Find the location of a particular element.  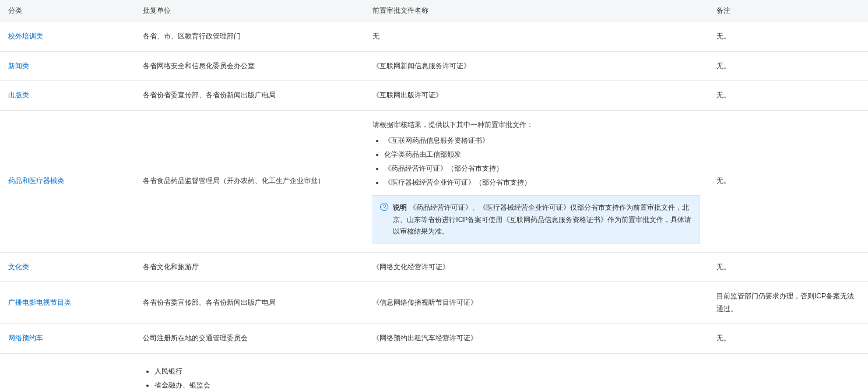

table-row: 校外培训类各省、市、区教育行政管理部门无无。 is located at coordinates (434, 37).